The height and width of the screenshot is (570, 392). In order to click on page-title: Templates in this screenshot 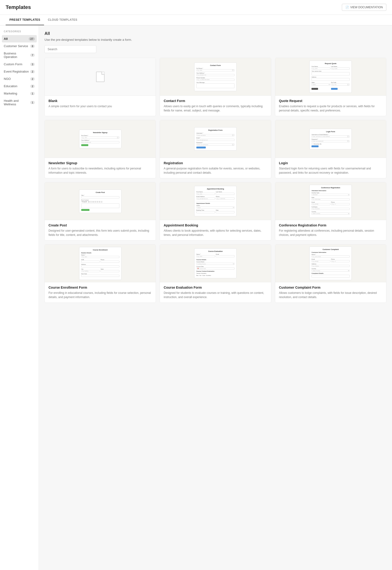, I will do `click(18, 7)`.